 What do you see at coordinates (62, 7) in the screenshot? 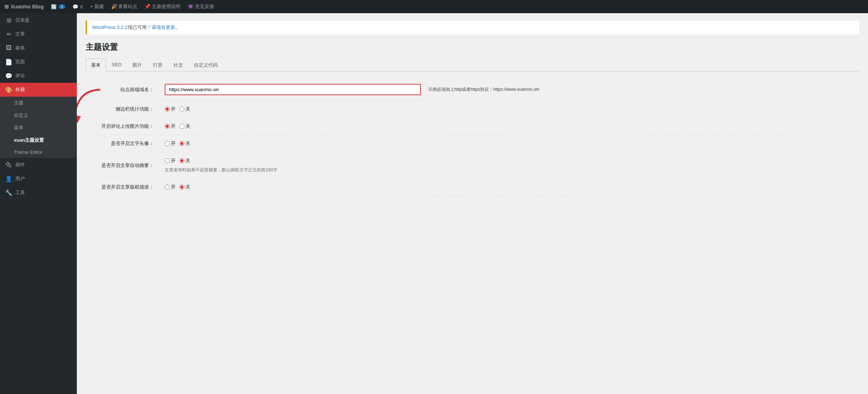
I see `update-badge: 1` at bounding box center [62, 7].